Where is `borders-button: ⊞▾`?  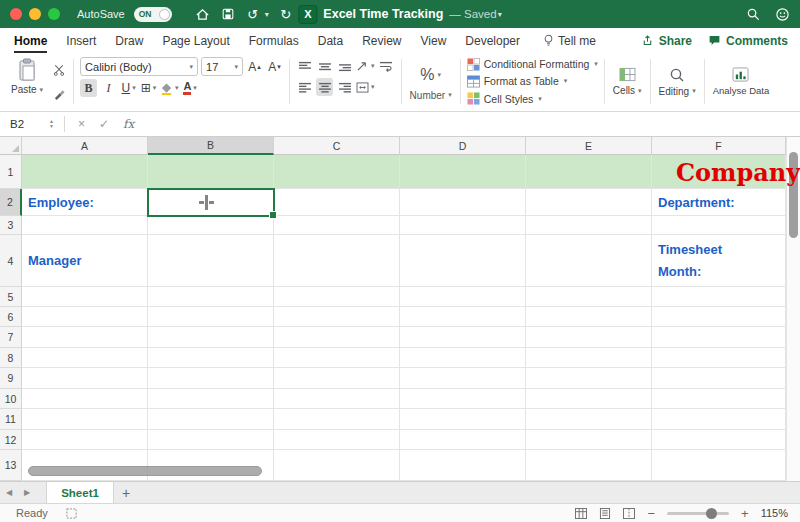 borders-button: ⊞▾ is located at coordinates (148, 88).